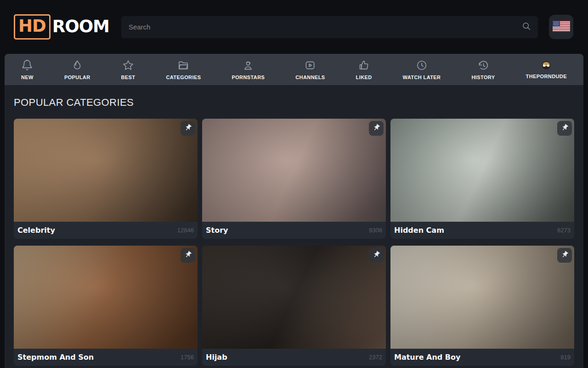 This screenshot has width=588, height=368. What do you see at coordinates (187, 357) in the screenshot?
I see `category-count: 1756` at bounding box center [187, 357].